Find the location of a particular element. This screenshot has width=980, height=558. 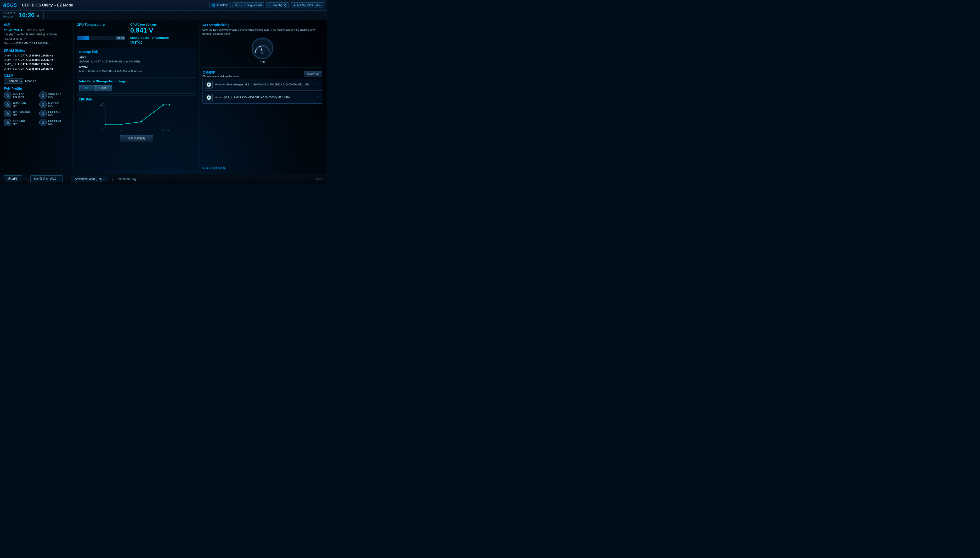

datetime-section: 02/08/2024 Thursday is located at coordinates (9, 15).